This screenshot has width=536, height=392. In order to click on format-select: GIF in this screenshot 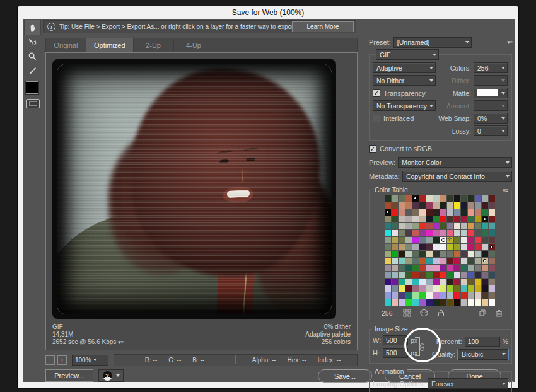, I will do `click(407, 54)`.